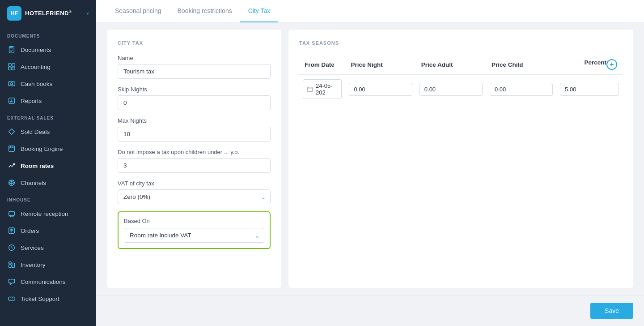 The image size is (644, 326). What do you see at coordinates (194, 67) in the screenshot?
I see `name-field-group: Name` at bounding box center [194, 67].